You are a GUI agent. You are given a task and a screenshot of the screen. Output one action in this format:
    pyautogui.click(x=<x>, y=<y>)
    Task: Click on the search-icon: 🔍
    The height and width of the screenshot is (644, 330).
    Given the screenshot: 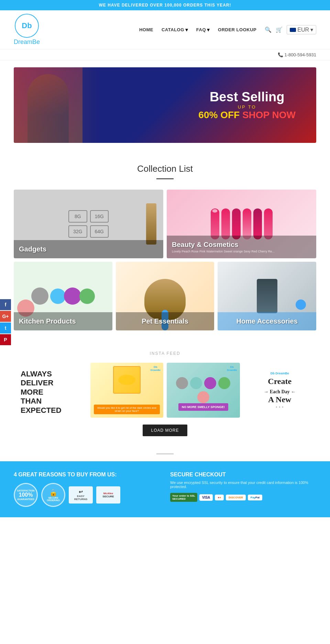 What is the action you would take?
    pyautogui.click(x=268, y=30)
    